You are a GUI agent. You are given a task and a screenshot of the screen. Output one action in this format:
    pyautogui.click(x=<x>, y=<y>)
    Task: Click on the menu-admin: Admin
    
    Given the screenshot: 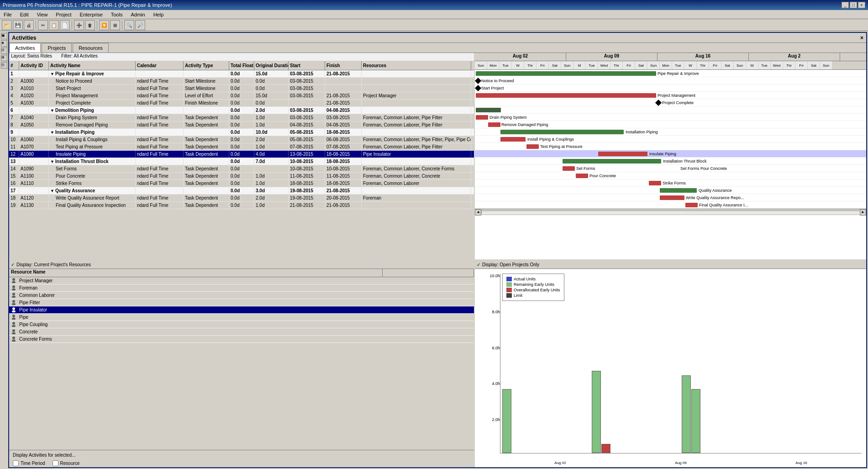 What is the action you would take?
    pyautogui.click(x=138, y=15)
    